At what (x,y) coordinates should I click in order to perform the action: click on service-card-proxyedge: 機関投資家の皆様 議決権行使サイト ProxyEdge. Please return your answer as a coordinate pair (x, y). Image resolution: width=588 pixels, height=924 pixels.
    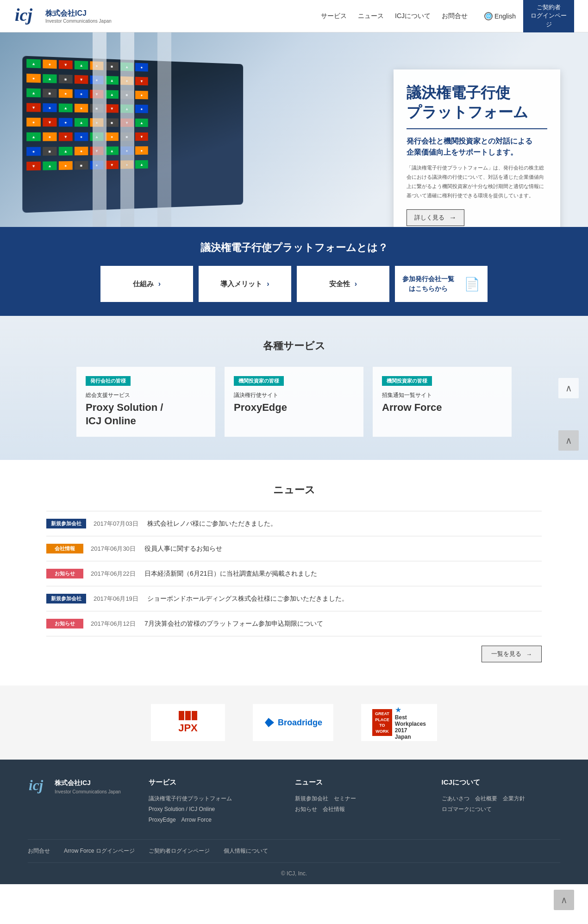
    Looking at the image, I should click on (294, 402).